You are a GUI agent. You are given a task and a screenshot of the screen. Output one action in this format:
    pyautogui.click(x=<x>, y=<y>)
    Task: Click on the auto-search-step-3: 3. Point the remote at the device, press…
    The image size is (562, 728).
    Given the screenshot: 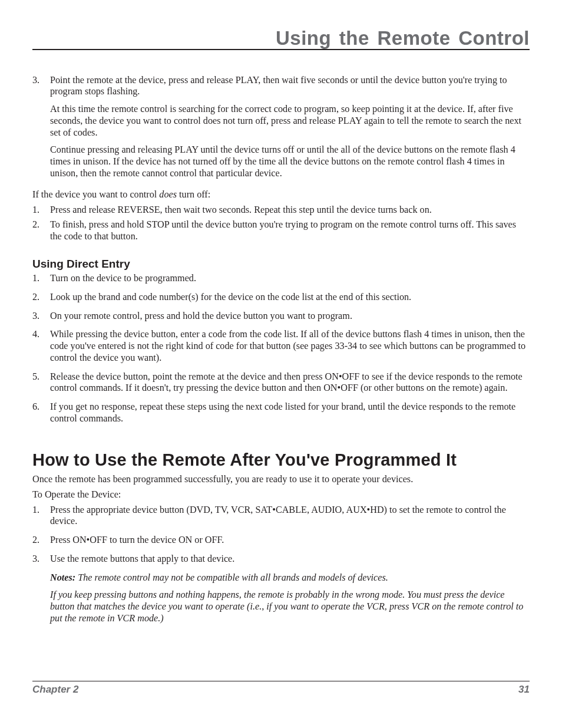 What is the action you would take?
    pyautogui.click(x=281, y=130)
    